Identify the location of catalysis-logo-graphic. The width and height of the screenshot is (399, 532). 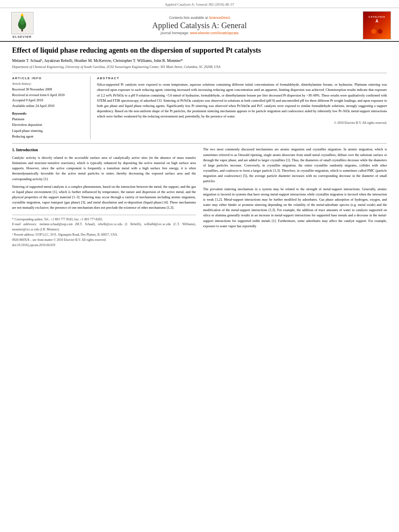
(377, 29).